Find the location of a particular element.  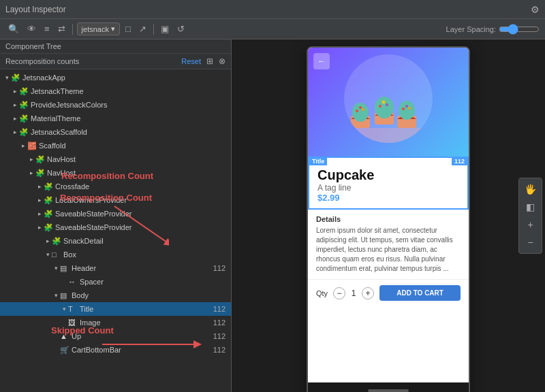

clear-icon: ⊗ is located at coordinates (222, 61).